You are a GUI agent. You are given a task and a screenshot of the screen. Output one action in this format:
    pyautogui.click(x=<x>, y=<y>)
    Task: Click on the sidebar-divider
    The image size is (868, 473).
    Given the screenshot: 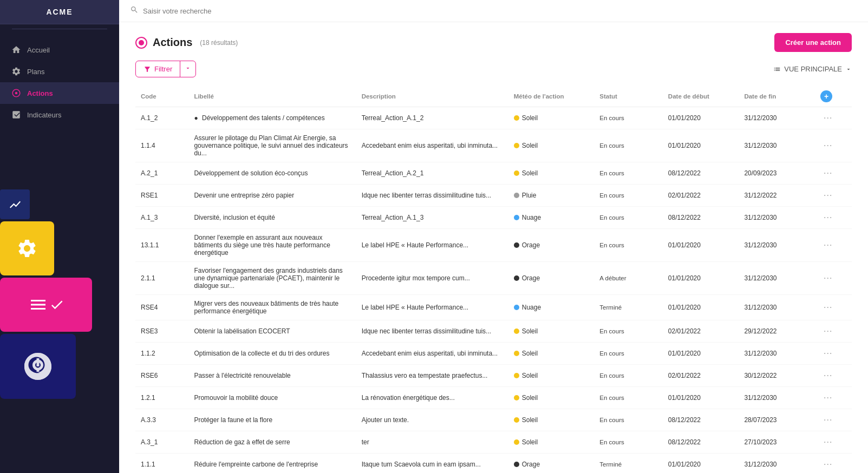 What is the action you would take?
    pyautogui.click(x=60, y=29)
    